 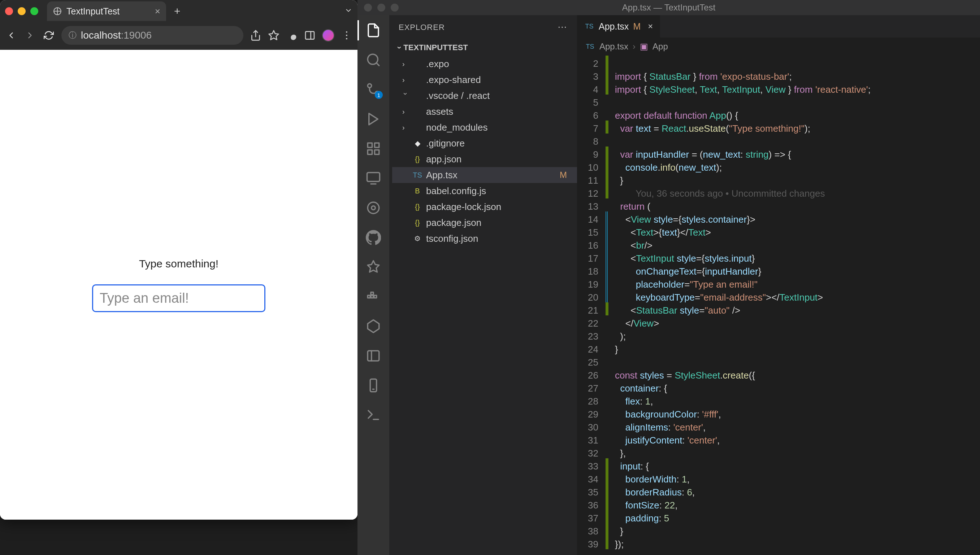 What do you see at coordinates (373, 356) in the screenshot?
I see `project-manager-icon` at bounding box center [373, 356].